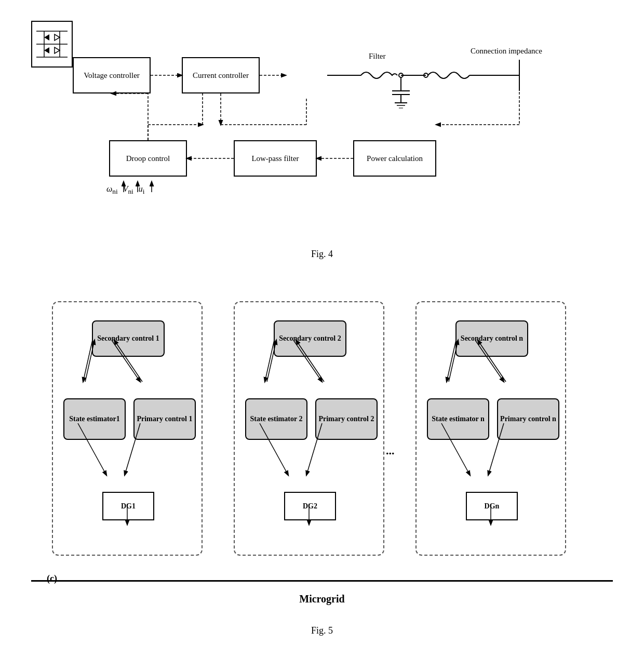 The width and height of the screenshot is (644, 658). What do you see at coordinates (322, 254) in the screenshot?
I see `fig4-caption: Fig. 4` at bounding box center [322, 254].